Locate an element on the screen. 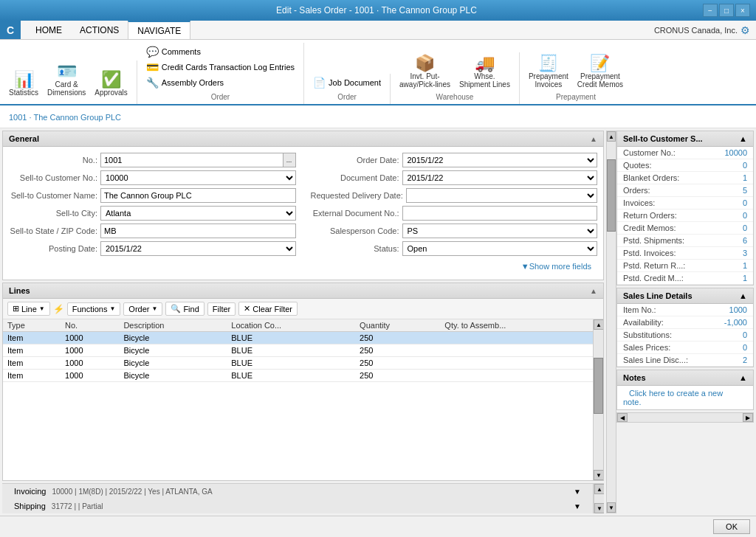 This screenshot has width=756, height=537. tab-navigate: NAVIGATE is located at coordinates (159, 30).